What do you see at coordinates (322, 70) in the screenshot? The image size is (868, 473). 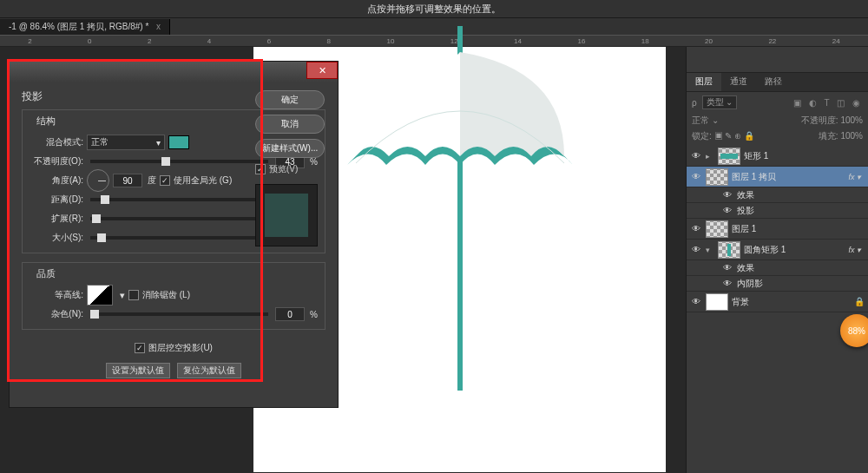 I see `dialog-close-button: ✕` at bounding box center [322, 70].